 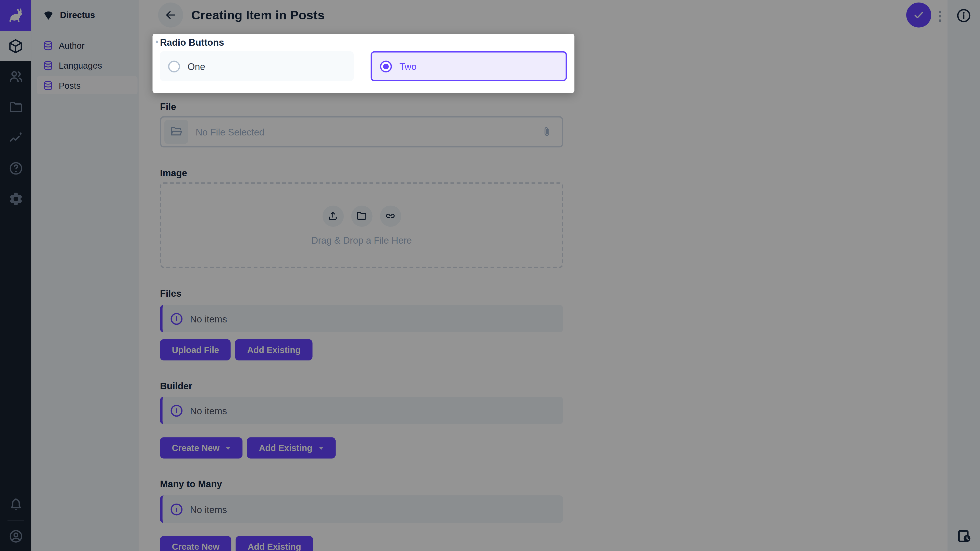 What do you see at coordinates (408, 66) in the screenshot?
I see `radio-option-label: Two` at bounding box center [408, 66].